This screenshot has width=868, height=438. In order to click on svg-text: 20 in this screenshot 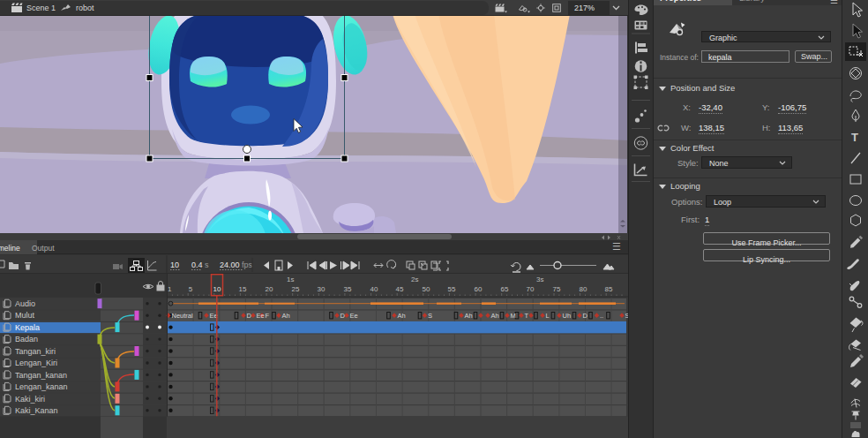, I will do `click(270, 290)`.